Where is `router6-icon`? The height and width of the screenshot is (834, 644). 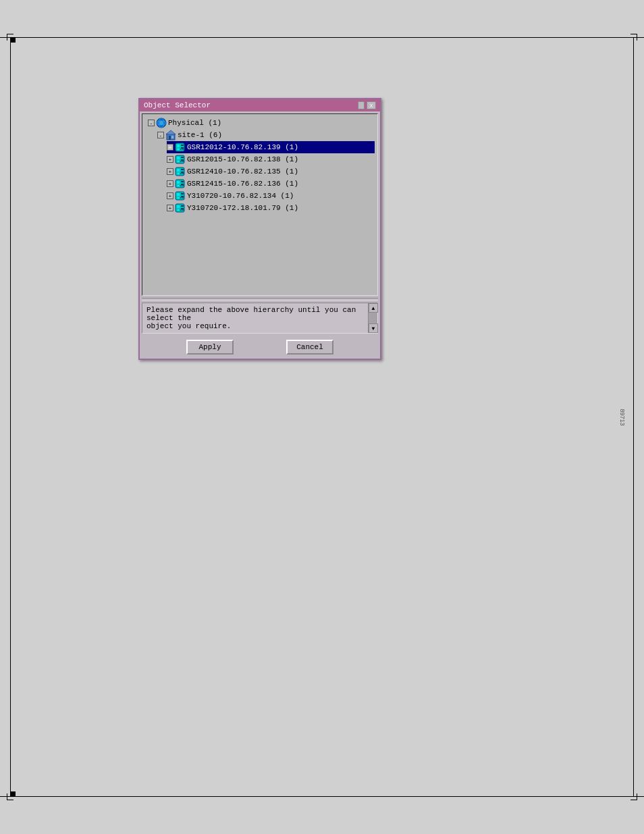 router6-icon is located at coordinates (180, 208).